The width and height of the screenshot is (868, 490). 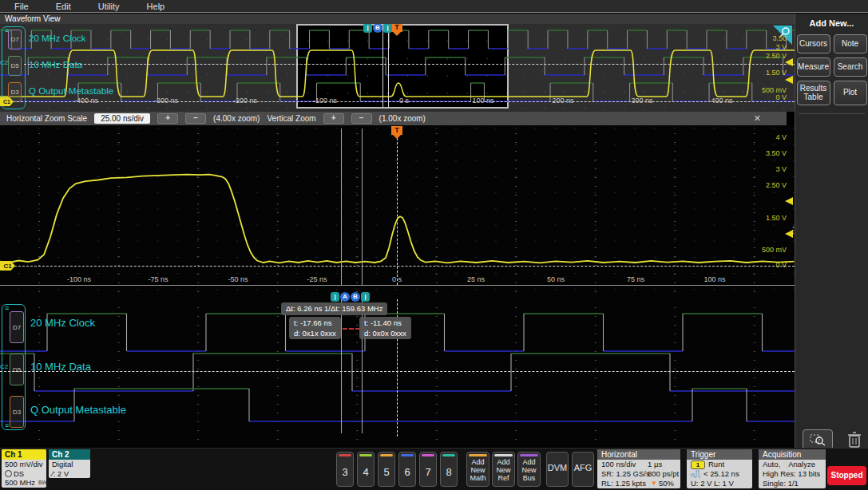 What do you see at coordinates (397, 131) in the screenshot?
I see `trigger-marker-zoom: T` at bounding box center [397, 131].